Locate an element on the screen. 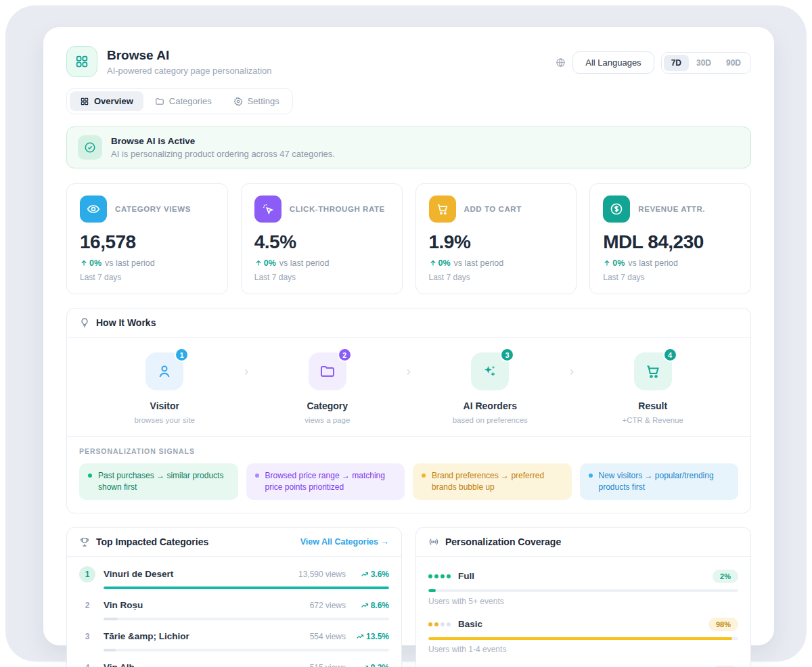 The width and height of the screenshot is (812, 667). step-title: AI Reorders is located at coordinates (490, 406).